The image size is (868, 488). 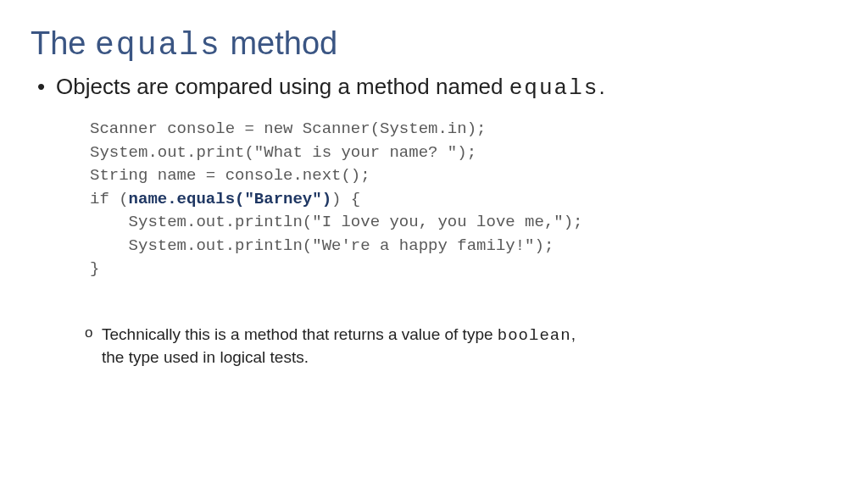 What do you see at coordinates (573, 334) in the screenshot?
I see `sub-post: ,` at bounding box center [573, 334].